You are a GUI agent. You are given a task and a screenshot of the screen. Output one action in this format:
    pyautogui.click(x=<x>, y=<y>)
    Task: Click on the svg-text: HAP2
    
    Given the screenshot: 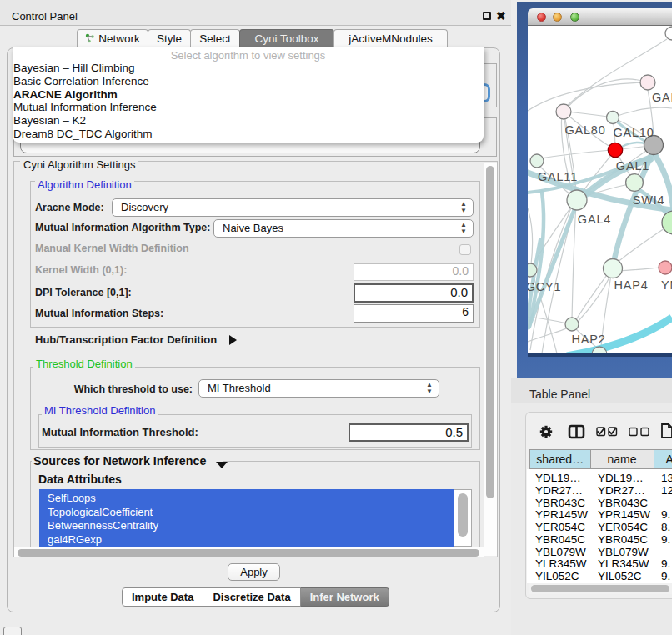 What is the action you would take?
    pyautogui.click(x=589, y=339)
    